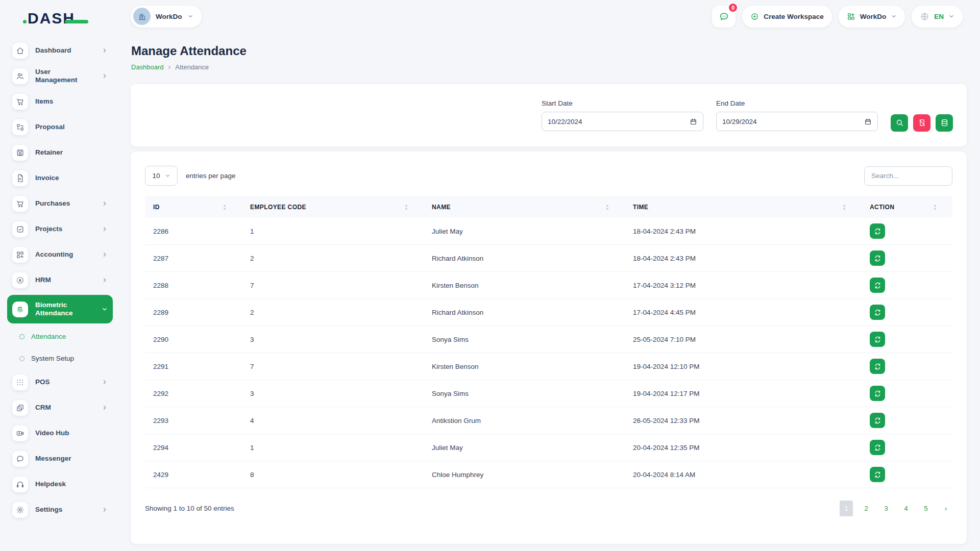 The height and width of the screenshot is (551, 980). What do you see at coordinates (925, 16) in the screenshot?
I see `globe-icon` at bounding box center [925, 16].